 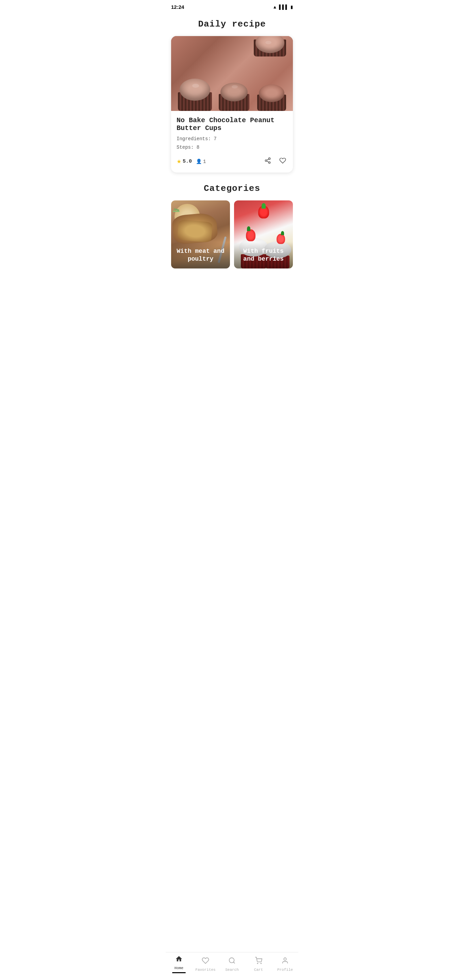 I want to click on nav-favorites: Favorites, so click(x=205, y=964).